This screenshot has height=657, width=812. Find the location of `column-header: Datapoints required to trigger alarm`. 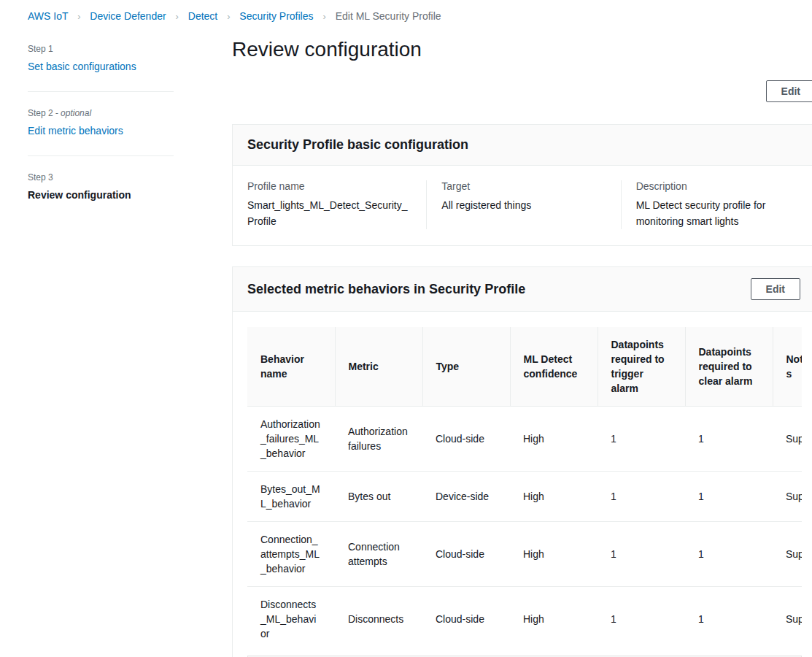

column-header: Datapoints required to trigger alarm is located at coordinates (641, 366).